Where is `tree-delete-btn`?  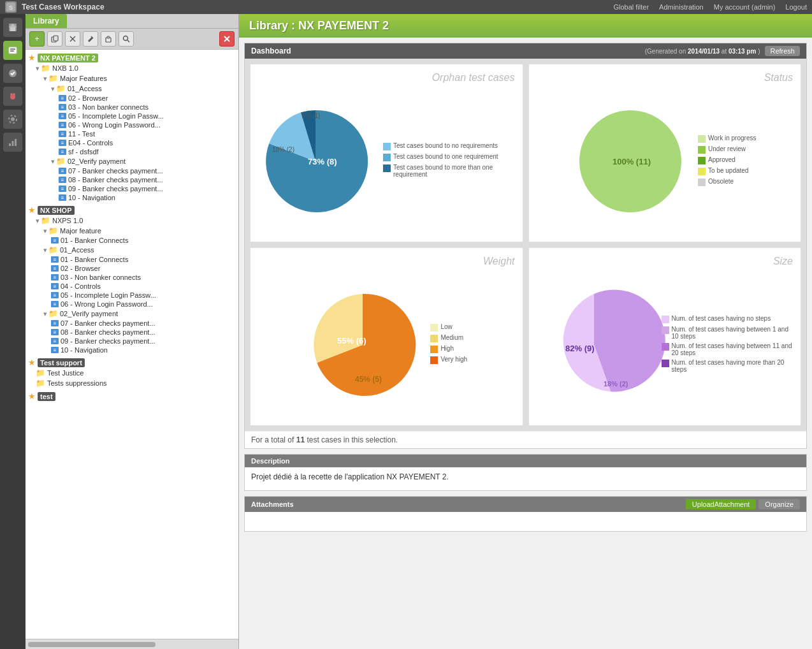 tree-delete-btn is located at coordinates (227, 39).